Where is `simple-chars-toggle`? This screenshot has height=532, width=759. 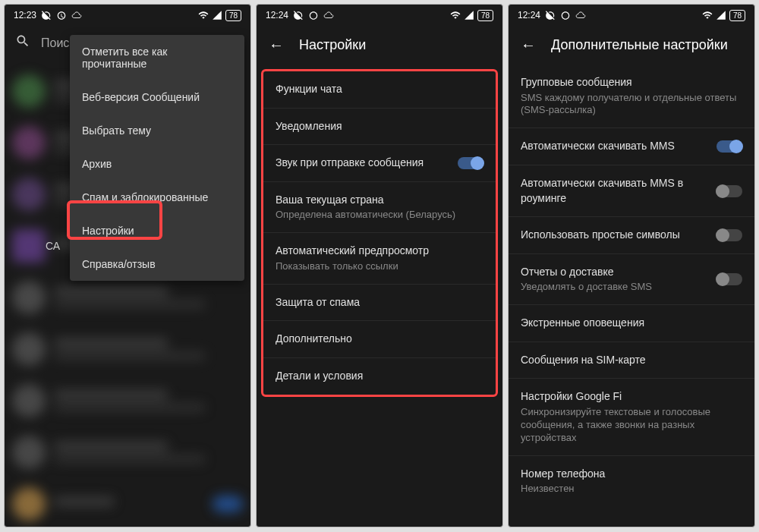 simple-chars-toggle is located at coordinates (729, 235).